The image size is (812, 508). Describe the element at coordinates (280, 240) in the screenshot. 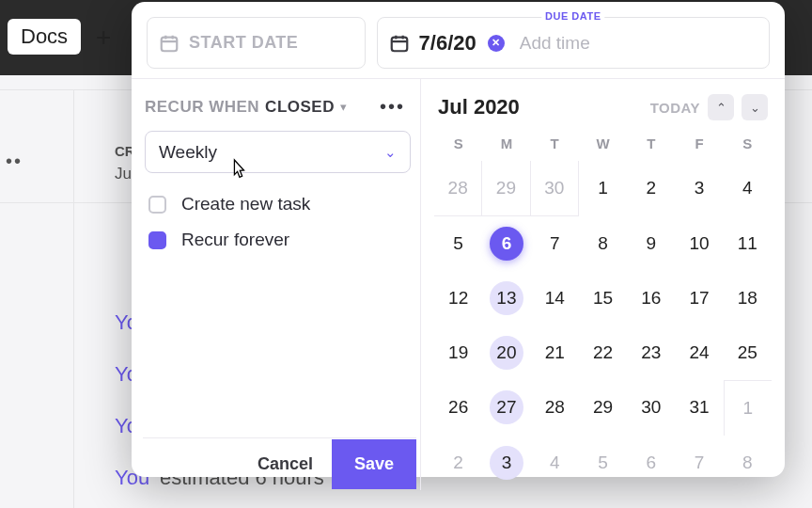

I see `recur-forever-option: Recur forever` at that location.